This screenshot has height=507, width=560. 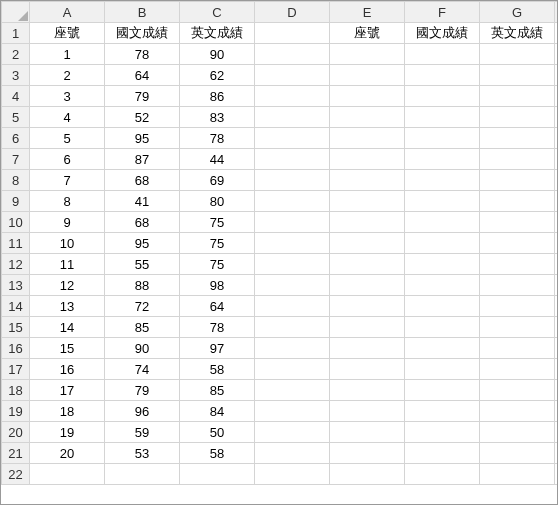 I want to click on cell-A12: 11, so click(x=68, y=264).